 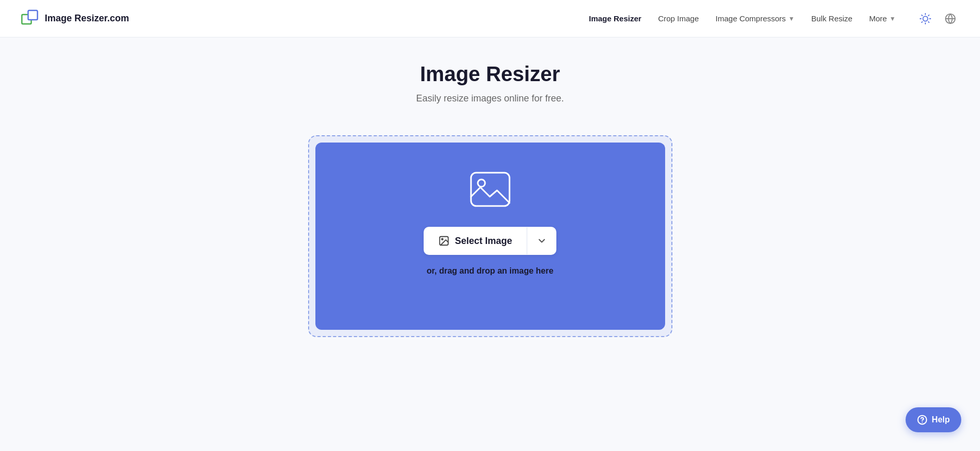 What do you see at coordinates (490, 236) in the screenshot?
I see `upload-drop-zone: Select Image or, drag and drop an image …` at bounding box center [490, 236].